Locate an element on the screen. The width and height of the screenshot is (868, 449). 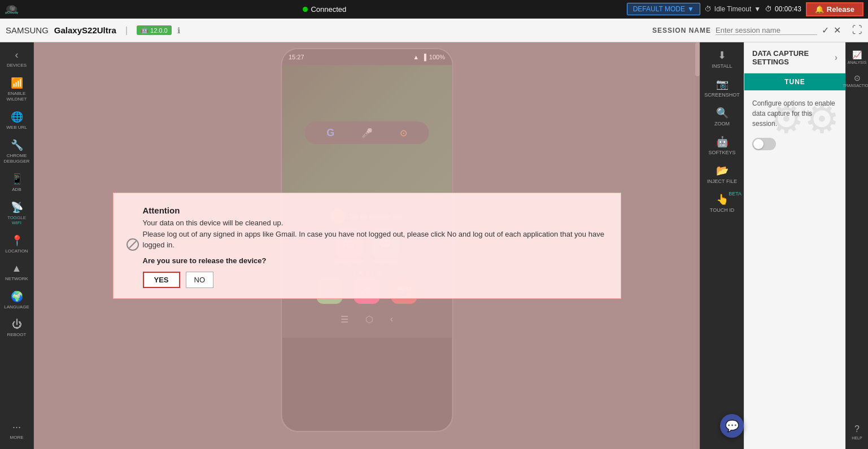
language-icon: 🌍 is located at coordinates (17, 297).